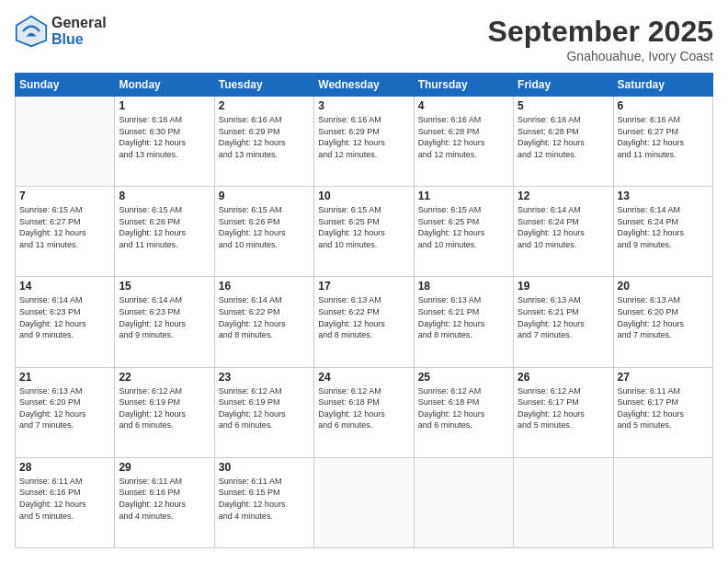 The image size is (728, 563). Describe the element at coordinates (563, 322) in the screenshot. I see `table-row: 19Sunrise: 6:13 AMSunset: 6:21 PMDayligh…` at that location.